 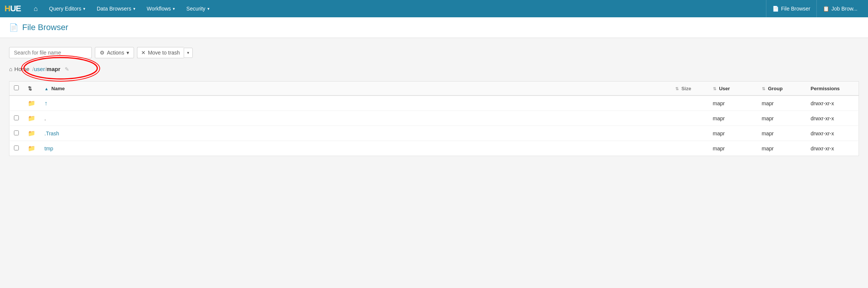 I want to click on workflows-chevron: ▾, so click(x=174, y=9).